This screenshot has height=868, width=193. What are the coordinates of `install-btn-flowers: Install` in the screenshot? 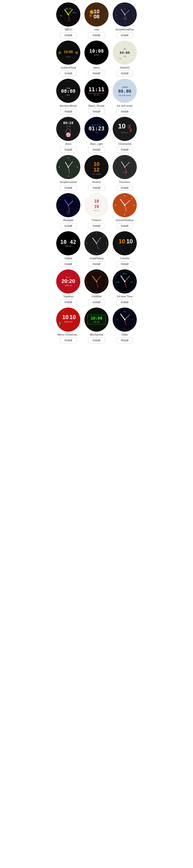 It's located at (96, 226).